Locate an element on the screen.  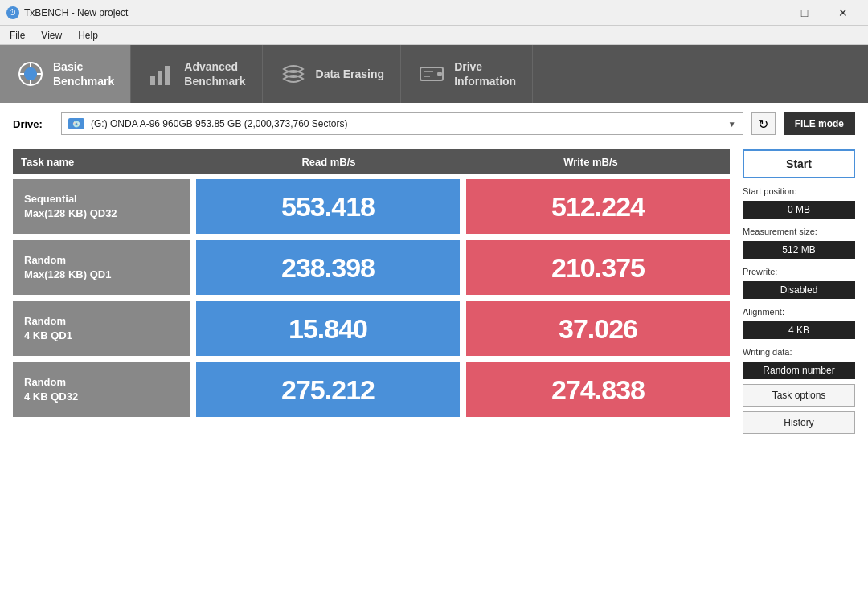
write-value-1: 210.375 is located at coordinates (598, 268).